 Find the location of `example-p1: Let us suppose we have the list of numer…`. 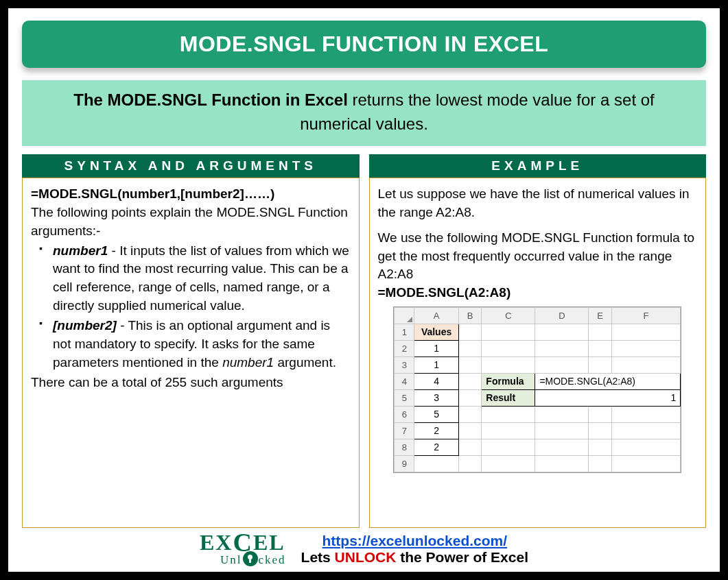

example-p1: Let us suppose we have the list of numer… is located at coordinates (538, 204).